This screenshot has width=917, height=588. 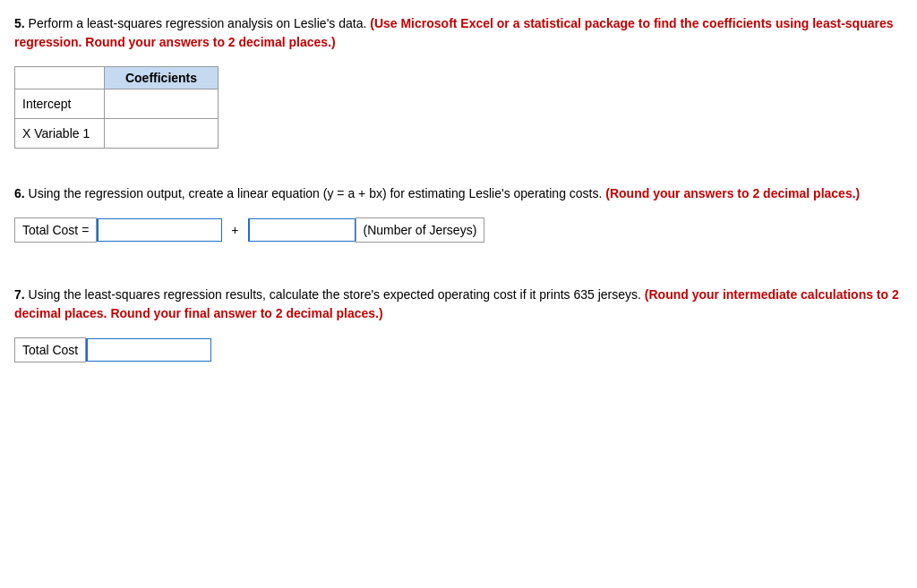 I want to click on q5-text-plain: Perform a least-squares regression analy…, so click(x=200, y=23).